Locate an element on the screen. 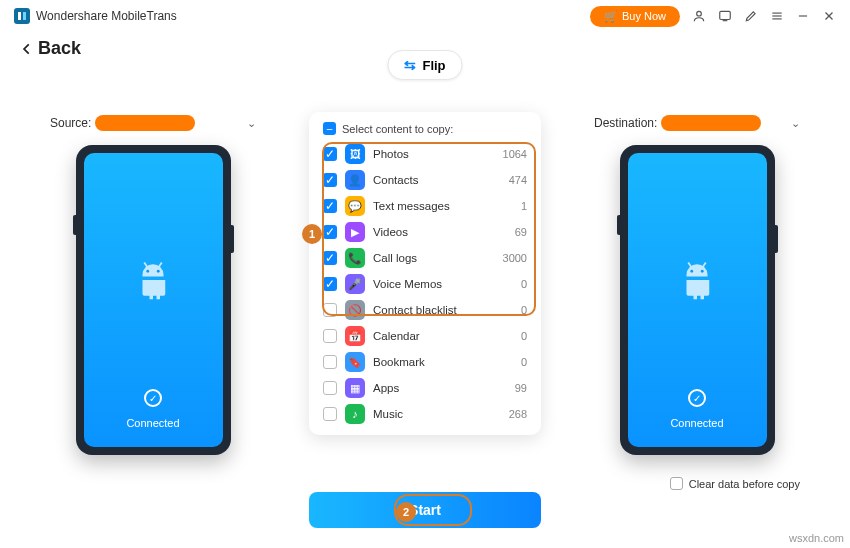 This screenshot has height=548, width=850. menu-icon is located at coordinates (777, 16).